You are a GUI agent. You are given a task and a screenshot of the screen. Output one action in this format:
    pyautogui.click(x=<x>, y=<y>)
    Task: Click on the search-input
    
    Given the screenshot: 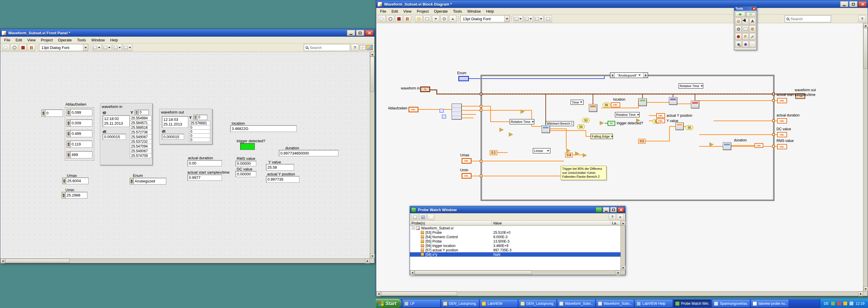 What is the action you would take?
    pyautogui.click(x=810, y=19)
    